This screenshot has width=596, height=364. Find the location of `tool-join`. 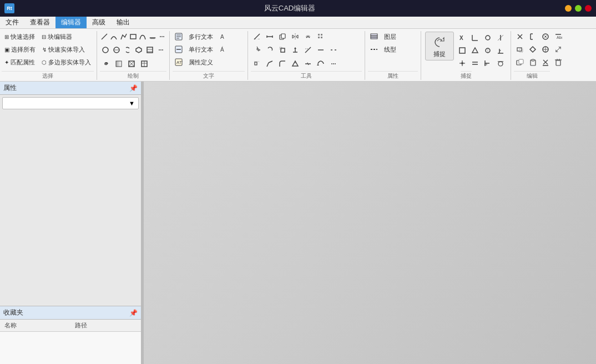

tool-join is located at coordinates (308, 64).